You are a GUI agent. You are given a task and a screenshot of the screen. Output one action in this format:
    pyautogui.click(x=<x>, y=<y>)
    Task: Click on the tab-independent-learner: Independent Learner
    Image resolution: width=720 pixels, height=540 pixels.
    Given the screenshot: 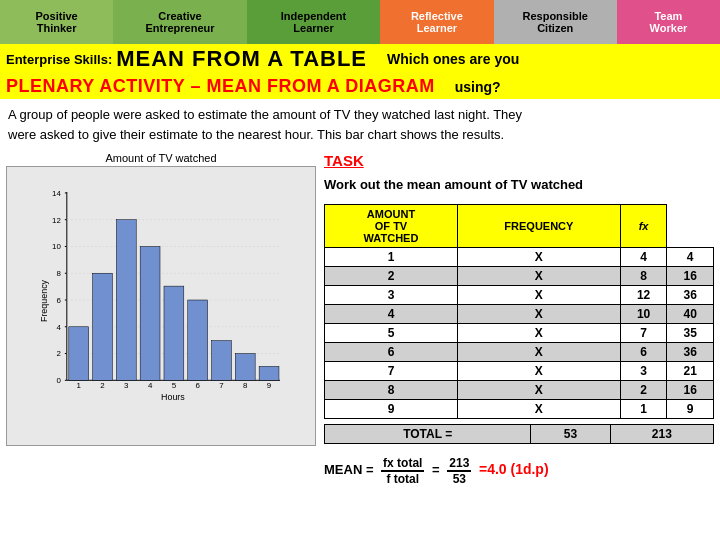 What is the action you would take?
    pyautogui.click(x=314, y=22)
    